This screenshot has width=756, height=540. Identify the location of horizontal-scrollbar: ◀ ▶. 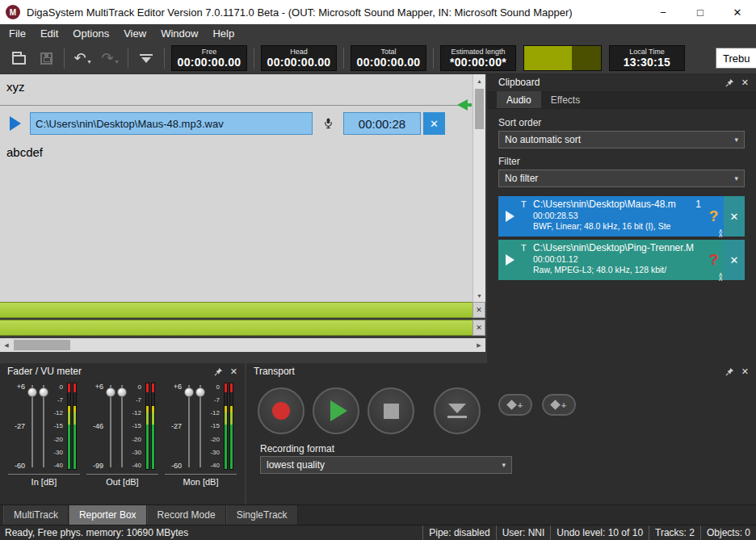
(242, 345).